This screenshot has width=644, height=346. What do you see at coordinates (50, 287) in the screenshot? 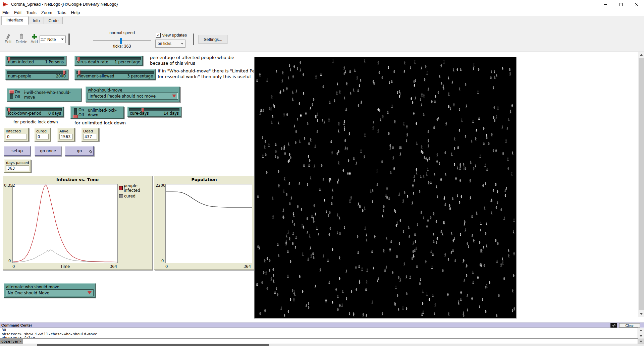
I see `chooser-label: alternate-who-should-move` at bounding box center [50, 287].